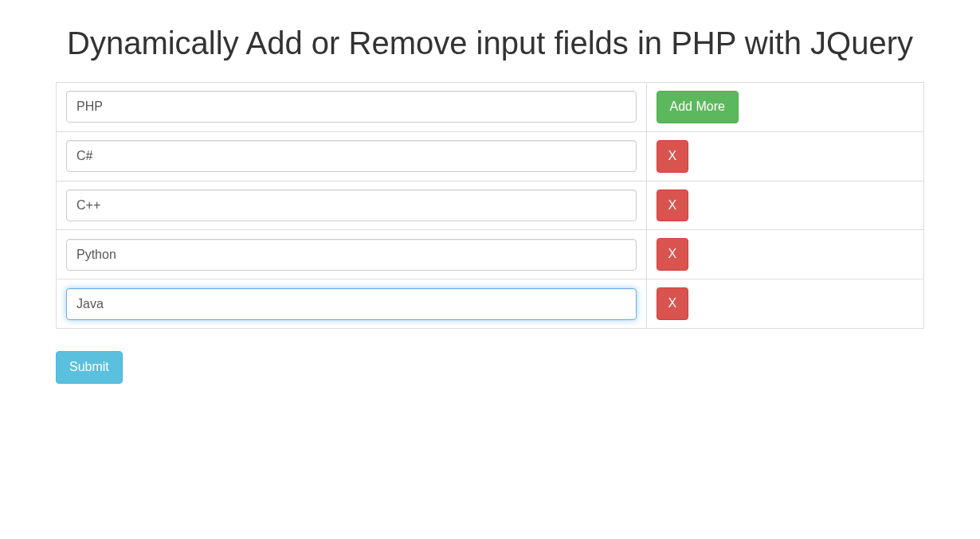 The height and width of the screenshot is (539, 980). What do you see at coordinates (785, 107) in the screenshot?
I see `action-cell: Add More` at bounding box center [785, 107].